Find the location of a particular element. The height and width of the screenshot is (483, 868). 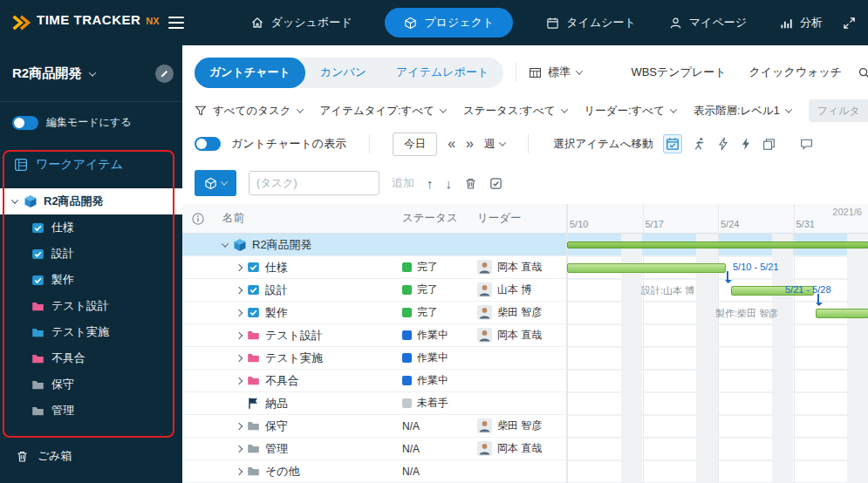

work-items-header: ワークアイテム is located at coordinates (68, 165).